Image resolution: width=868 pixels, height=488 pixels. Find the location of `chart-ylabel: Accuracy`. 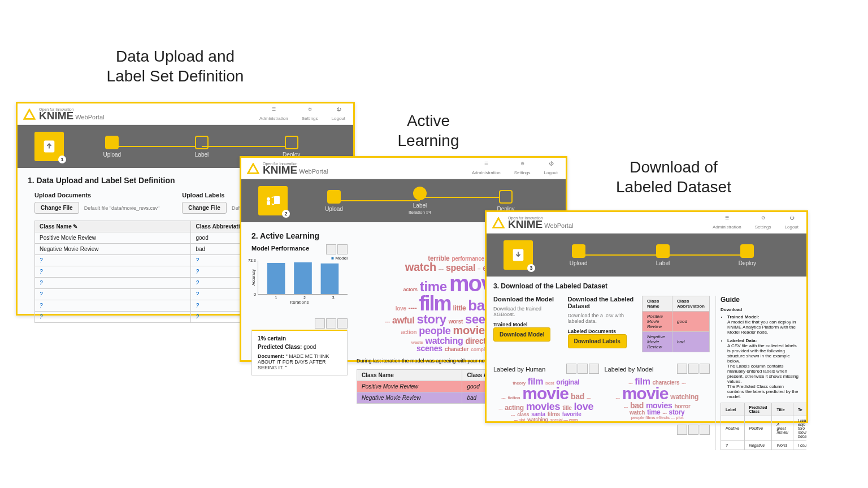

chart-ylabel: Accuracy is located at coordinates (253, 278).